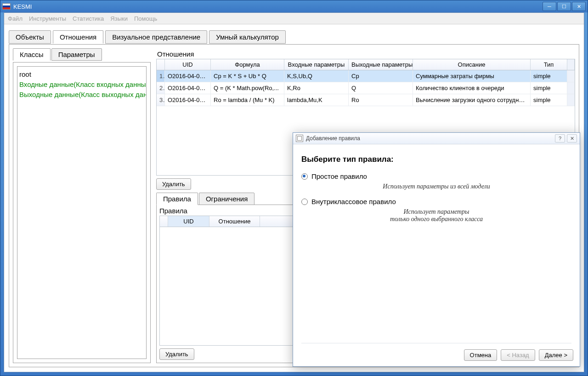 The height and width of the screenshot is (376, 588). What do you see at coordinates (381, 64) in the screenshot?
I see `col-output-params: Выходные параметры` at bounding box center [381, 64].